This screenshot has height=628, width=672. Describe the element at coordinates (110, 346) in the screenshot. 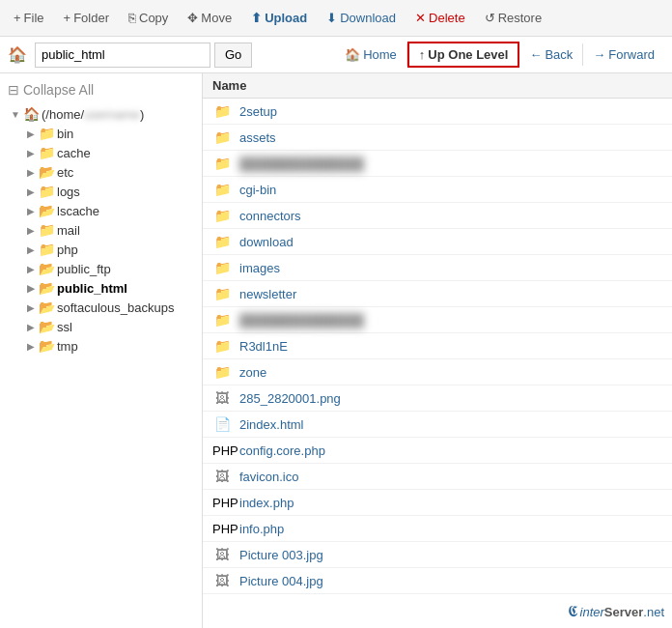

I see `tree-item-tmp: ▶ 📂 tmp` at that location.